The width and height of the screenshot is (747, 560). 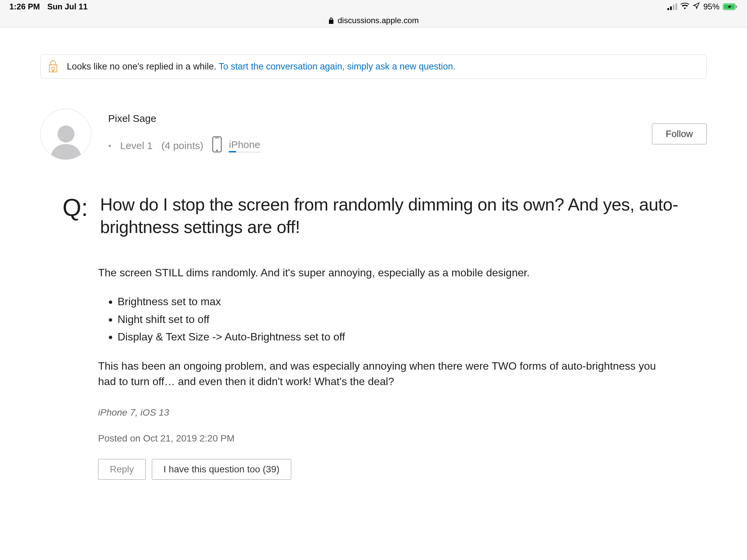 What do you see at coordinates (222, 469) in the screenshot?
I see `me-too-button: I have this question too (39)` at bounding box center [222, 469].